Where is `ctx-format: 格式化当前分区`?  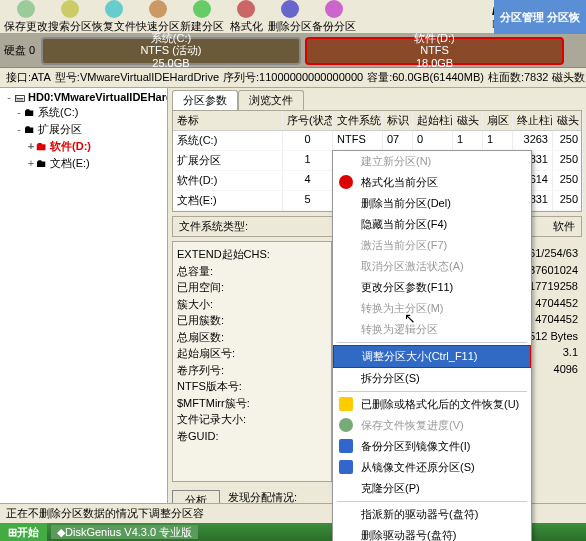
ctx-format: 格式化当前分区 is located at coordinates (432, 182).